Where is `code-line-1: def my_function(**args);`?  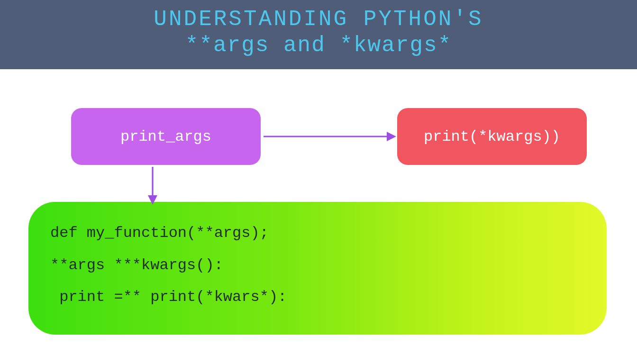 code-line-1: def my_function(**args); is located at coordinates (318, 233).